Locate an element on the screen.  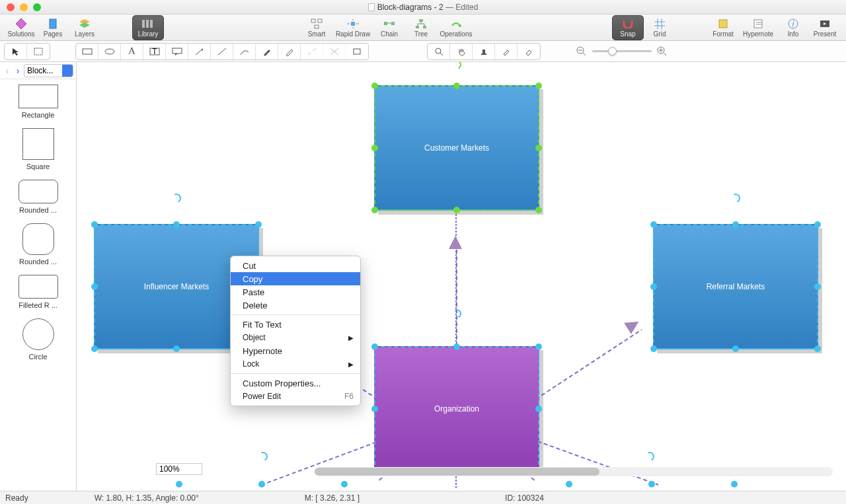
ctx-fit-to-text: Fit To Text is located at coordinates (295, 324).